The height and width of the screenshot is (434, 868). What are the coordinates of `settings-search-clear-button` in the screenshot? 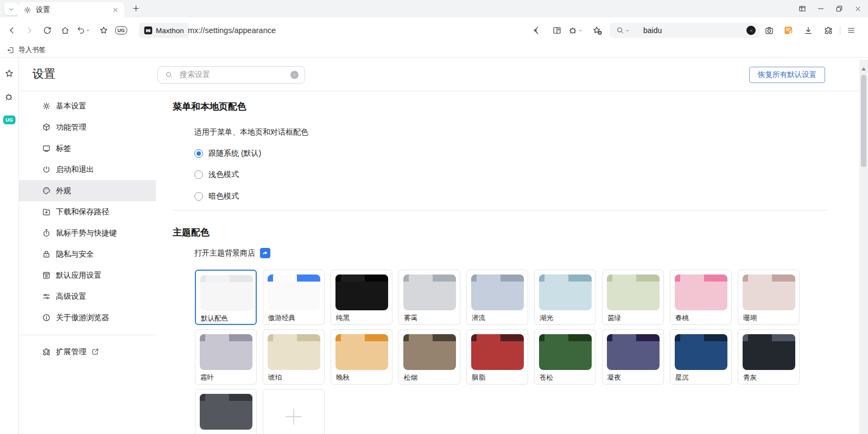 It's located at (294, 75).